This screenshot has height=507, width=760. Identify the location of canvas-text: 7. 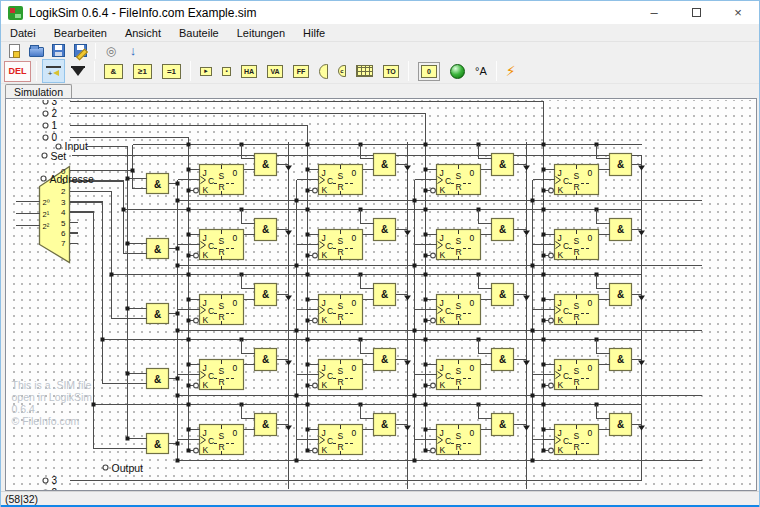
(64, 244).